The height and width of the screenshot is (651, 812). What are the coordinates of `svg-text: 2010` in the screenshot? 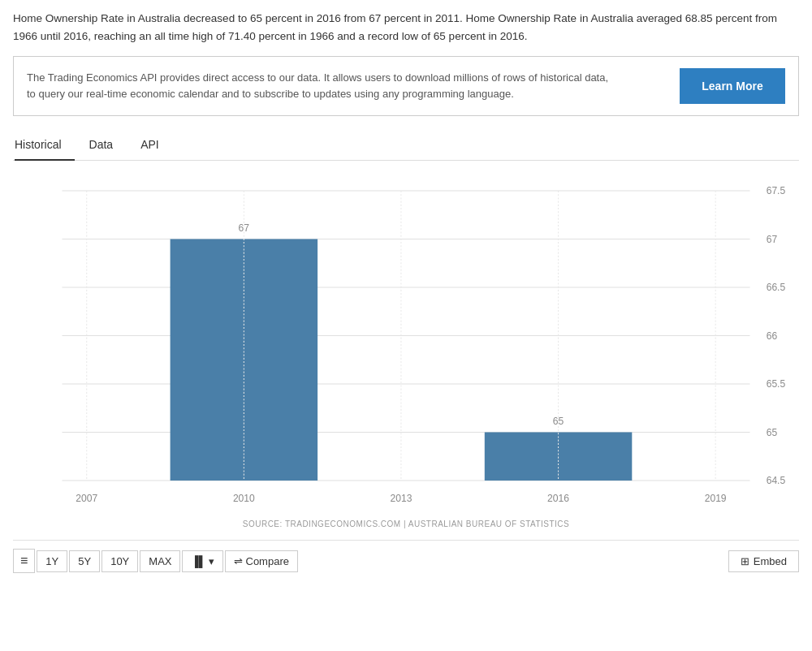 It's located at (244, 498).